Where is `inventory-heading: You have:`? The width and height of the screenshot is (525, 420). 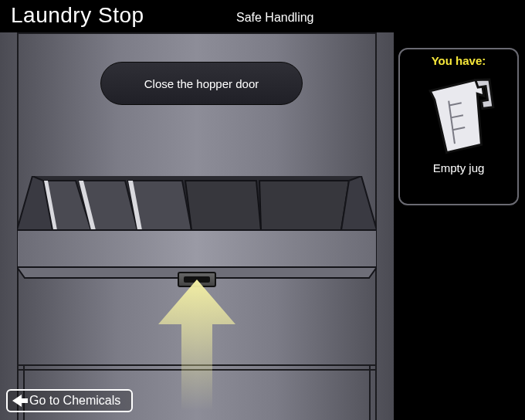 inventory-heading: You have: is located at coordinates (459, 60).